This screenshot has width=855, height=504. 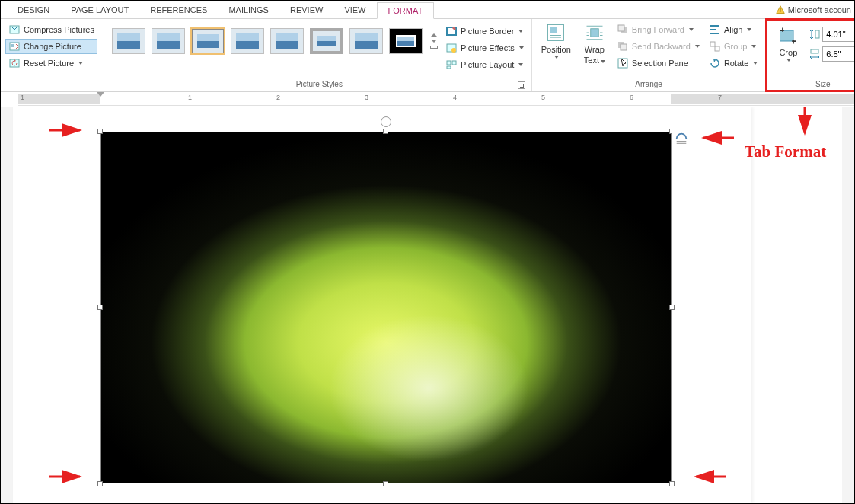 What do you see at coordinates (672, 308) in the screenshot?
I see `resize-handle-r` at bounding box center [672, 308].